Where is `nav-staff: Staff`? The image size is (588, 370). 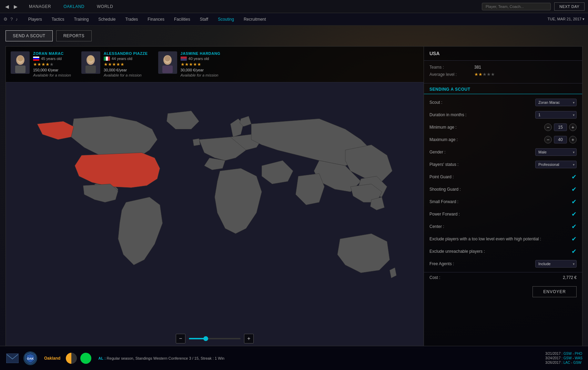
nav-staff: Staff is located at coordinates (204, 19).